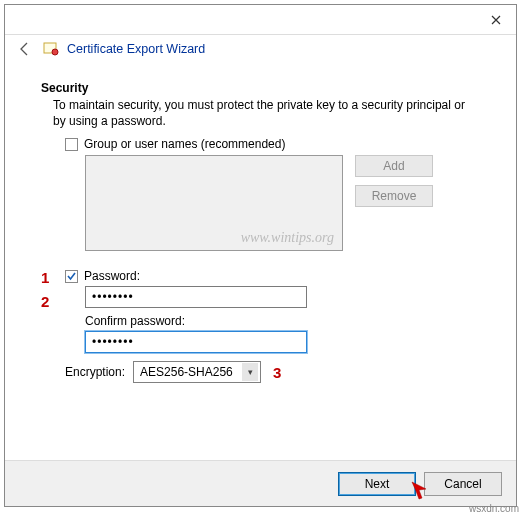 Image resolution: width=525 pixels, height=514 pixels. What do you see at coordinates (377, 484) in the screenshot?
I see `next-button: Next` at bounding box center [377, 484].